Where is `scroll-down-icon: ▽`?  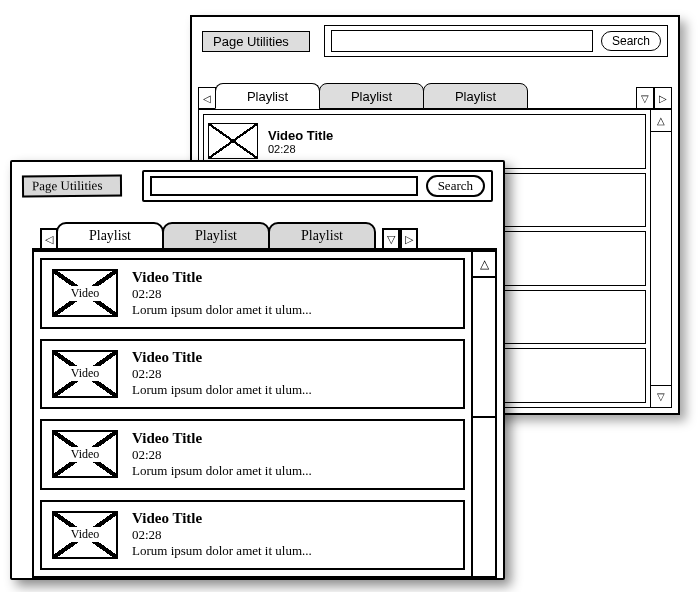 scroll-down-icon: ▽ is located at coordinates (661, 396).